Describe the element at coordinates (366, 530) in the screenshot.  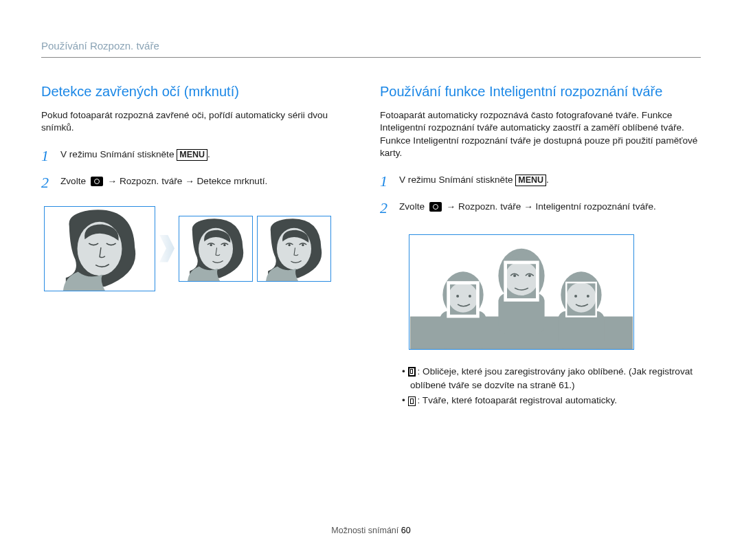
I see `footer-section: Možnosti snímání` at that location.